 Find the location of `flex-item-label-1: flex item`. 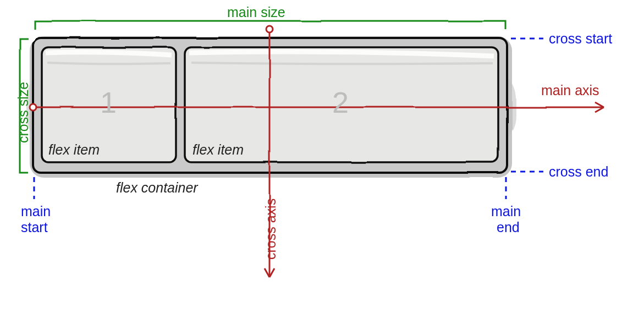

flex-item-label-1: flex item is located at coordinates (74, 150).